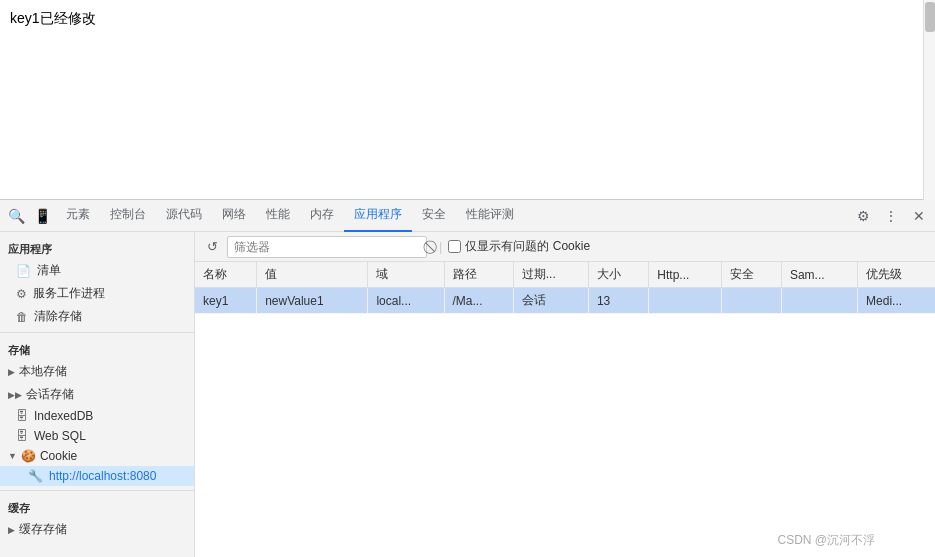 This screenshot has height=557, width=935. Describe the element at coordinates (685, 275) in the screenshot. I see `col-http: Http...` at that location.